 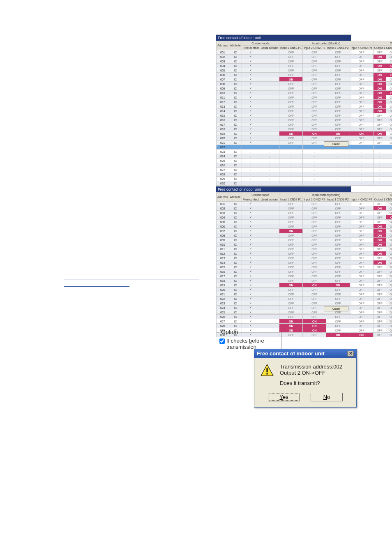 I want to click on yes-button: Yes, so click(x=284, y=397).